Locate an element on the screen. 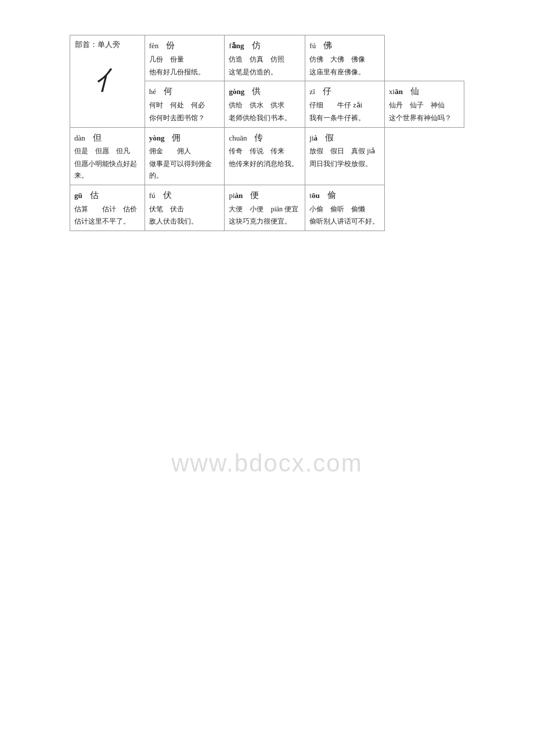 The image size is (534, 756). table-row: 部首：单人旁 亻 fèn 份 几份 份量 他有好几份报纸。 fǎng is located at coordinates (267, 58).